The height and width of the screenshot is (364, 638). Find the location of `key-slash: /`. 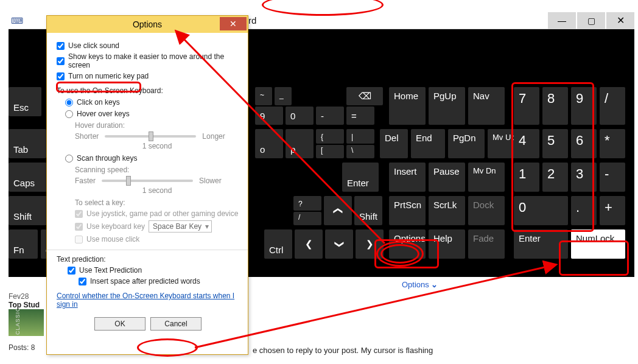

key-slash: / is located at coordinates (307, 219).